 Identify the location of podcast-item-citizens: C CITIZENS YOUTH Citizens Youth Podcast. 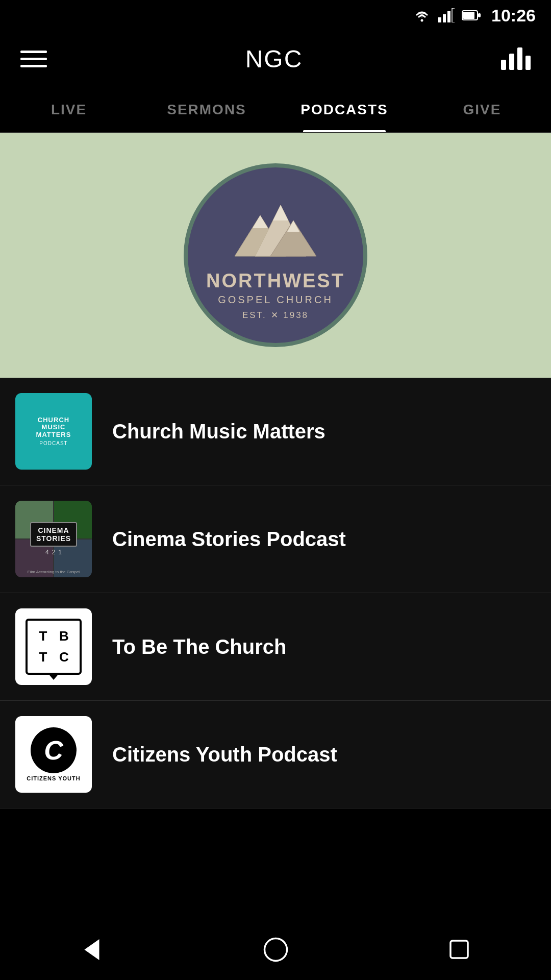
(276, 754).